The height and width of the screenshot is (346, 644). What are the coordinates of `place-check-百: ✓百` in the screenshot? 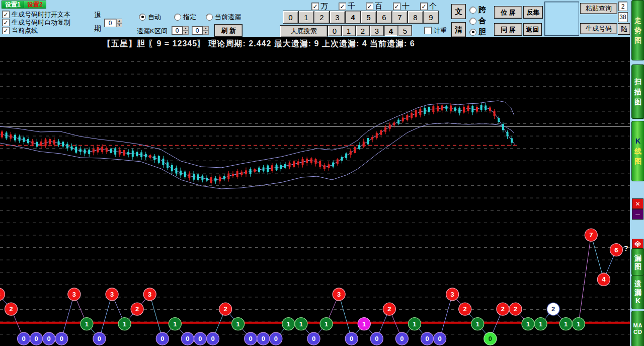 It's located at (374, 6).